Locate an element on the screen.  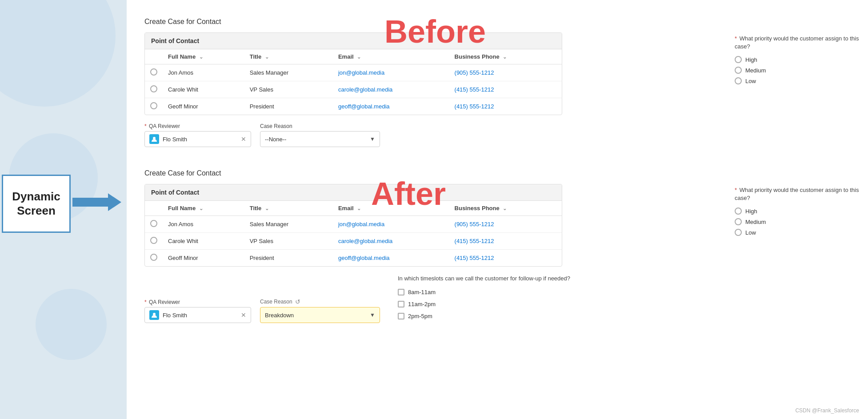
arrow-icon is located at coordinates (97, 203).